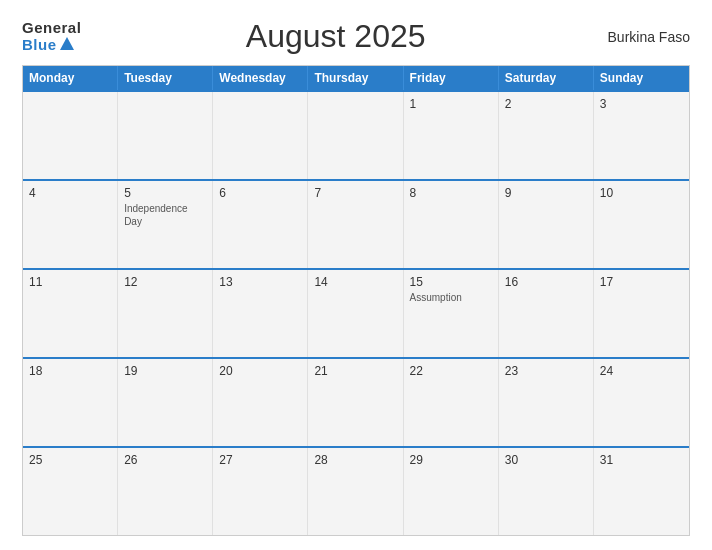 Image resolution: width=712 pixels, height=550 pixels. What do you see at coordinates (166, 224) in the screenshot?
I see `calendar-cell-w2-d2: 5Independence Day` at bounding box center [166, 224].